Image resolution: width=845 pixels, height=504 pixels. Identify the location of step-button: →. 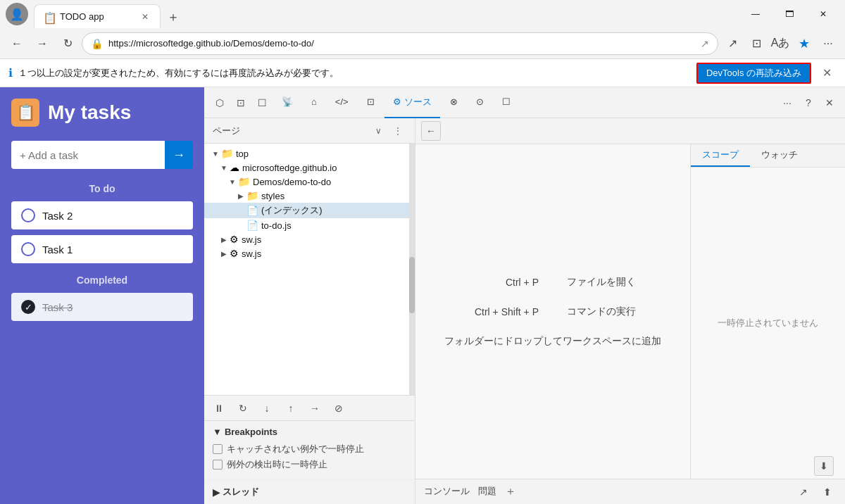
(315, 408).